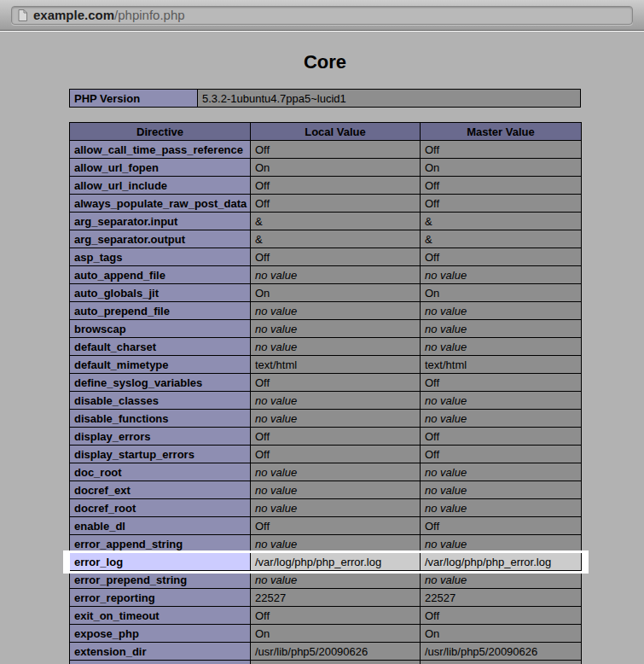  What do you see at coordinates (160, 545) in the screenshot?
I see `directive-cell: error_append_string` at bounding box center [160, 545].